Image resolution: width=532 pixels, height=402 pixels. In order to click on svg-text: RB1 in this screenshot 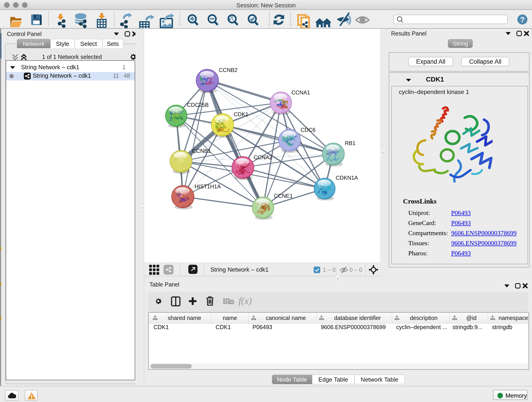, I will do `click(350, 143)`.